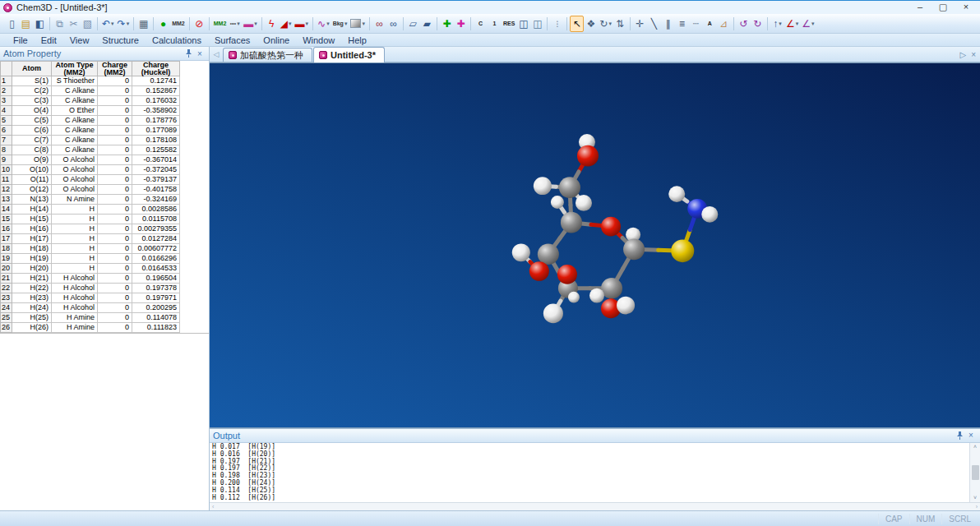  What do you see at coordinates (324, 24) in the screenshot?
I see `structure-probe-icon: ∿▾` at bounding box center [324, 24].